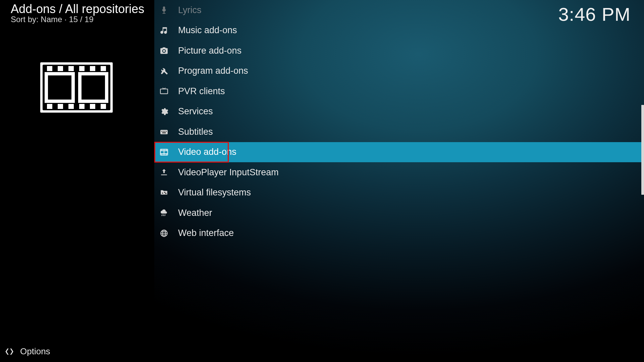 The width and height of the screenshot is (644, 362). Describe the element at coordinates (399, 91) in the screenshot. I see `list-item-pvr-clients: PVR clients` at that location.